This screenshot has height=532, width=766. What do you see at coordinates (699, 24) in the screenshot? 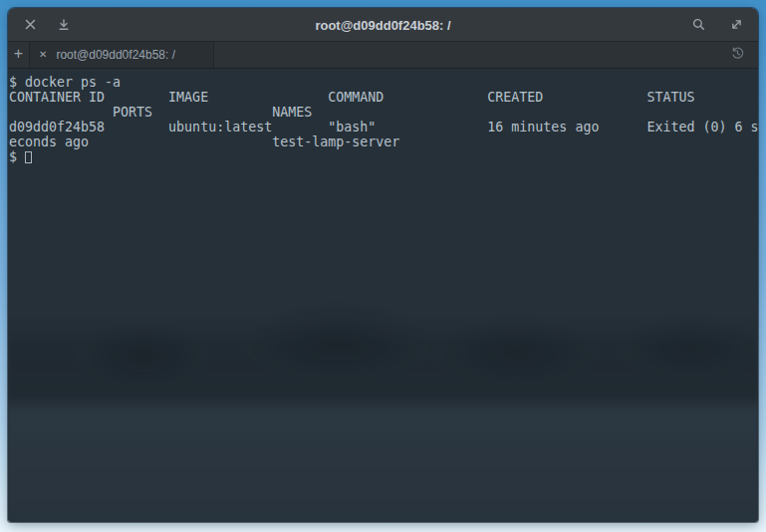
I see `search-icon` at bounding box center [699, 24].